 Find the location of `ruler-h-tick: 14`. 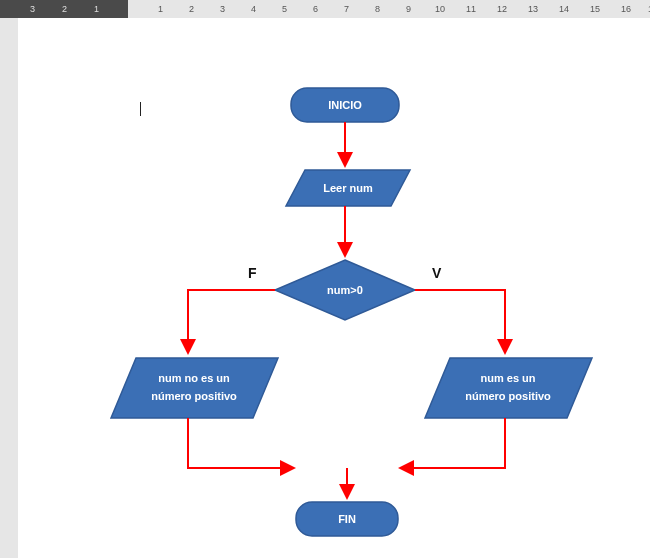

ruler-h-tick: 14 is located at coordinates (564, 9).